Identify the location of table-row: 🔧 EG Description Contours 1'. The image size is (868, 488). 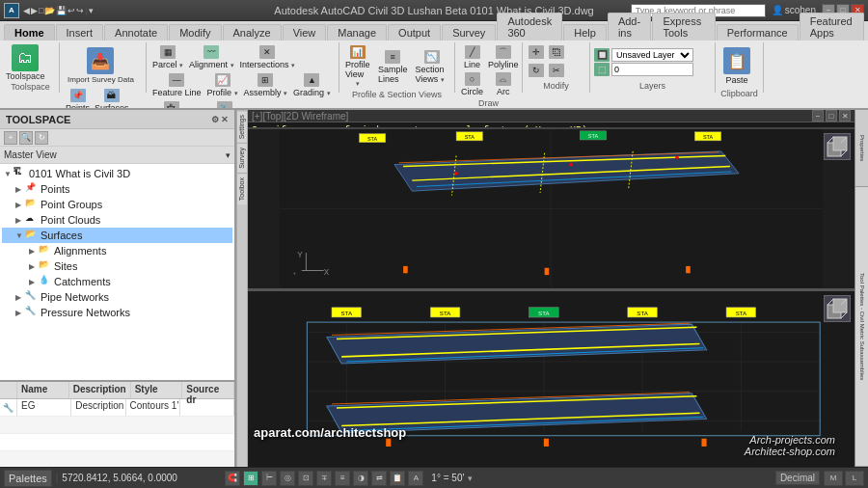
(118, 408).